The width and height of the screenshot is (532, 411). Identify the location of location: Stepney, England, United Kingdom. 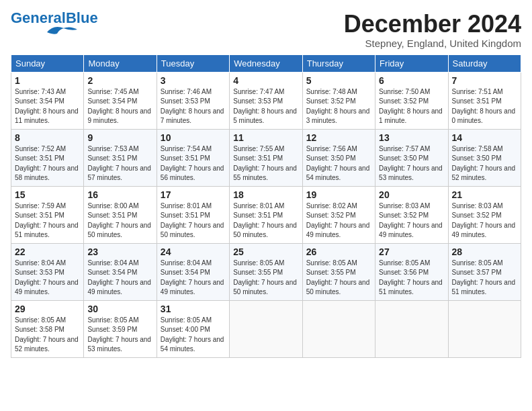
(433, 43).